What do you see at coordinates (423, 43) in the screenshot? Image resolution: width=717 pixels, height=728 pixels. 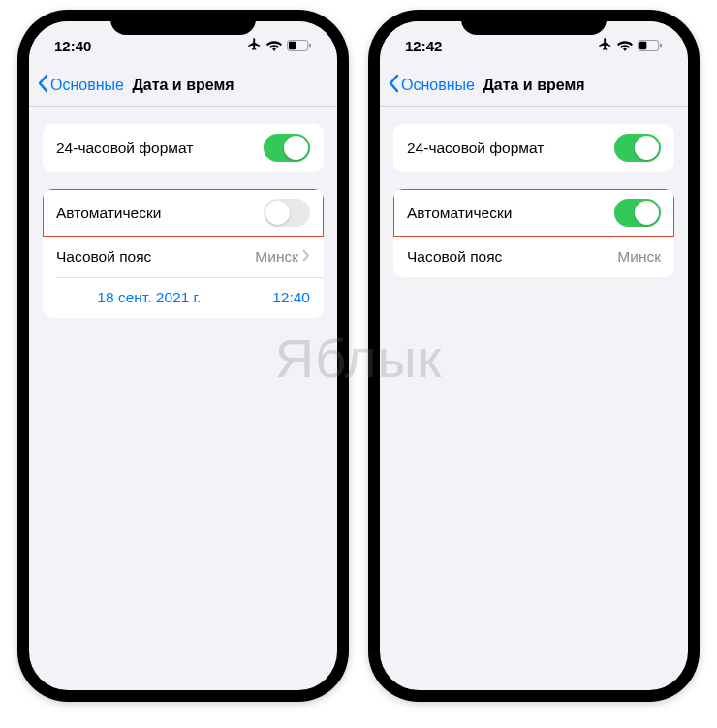 I see `status-time: 12:42` at bounding box center [423, 43].